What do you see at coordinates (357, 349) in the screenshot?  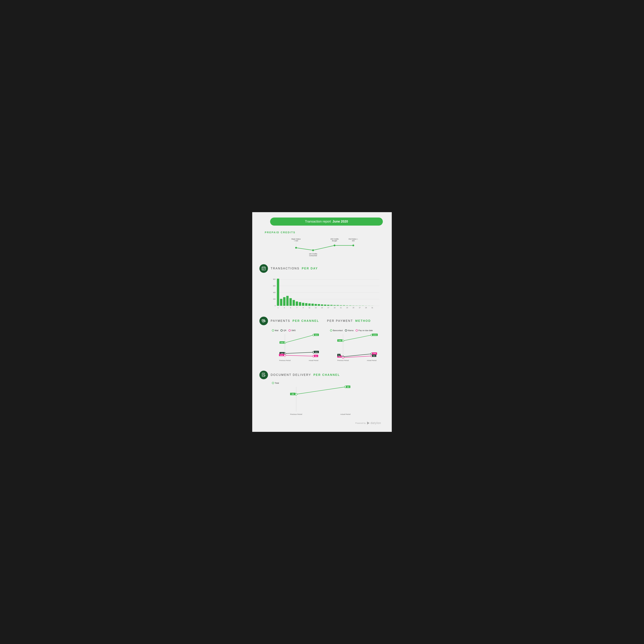 I see `method-svg: Previous Period Actual Period 7500 10000` at bounding box center [357, 349].